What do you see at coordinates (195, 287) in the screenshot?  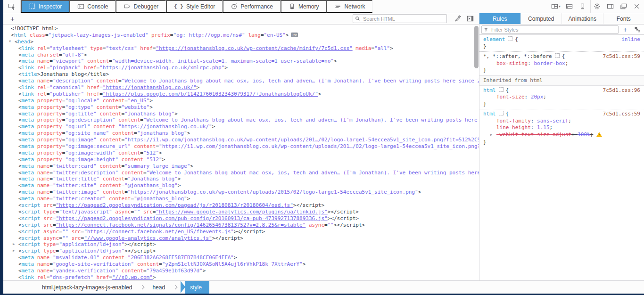 I see `breadcrumb-item-style: style` at bounding box center [195, 287].